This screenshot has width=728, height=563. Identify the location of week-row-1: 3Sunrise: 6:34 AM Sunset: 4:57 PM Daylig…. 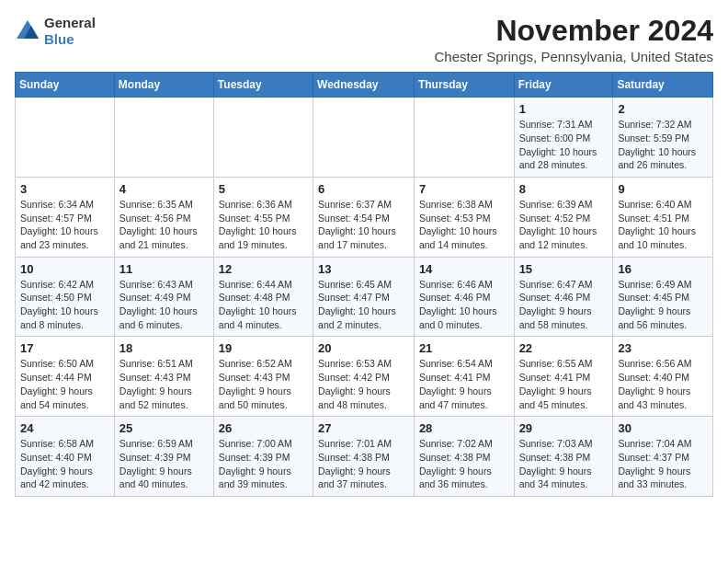
(364, 217).